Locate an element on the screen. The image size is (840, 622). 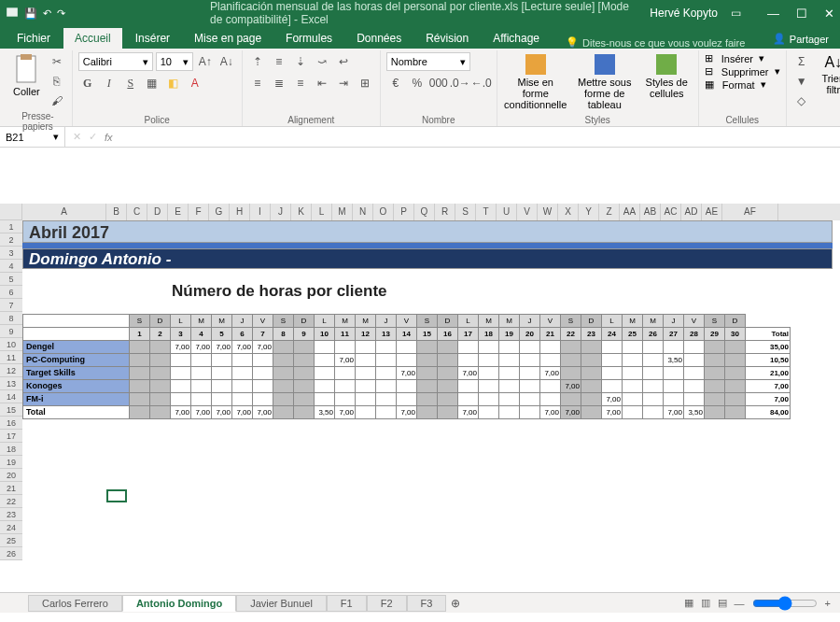
row-header: 2 is located at coordinates (11, 240).